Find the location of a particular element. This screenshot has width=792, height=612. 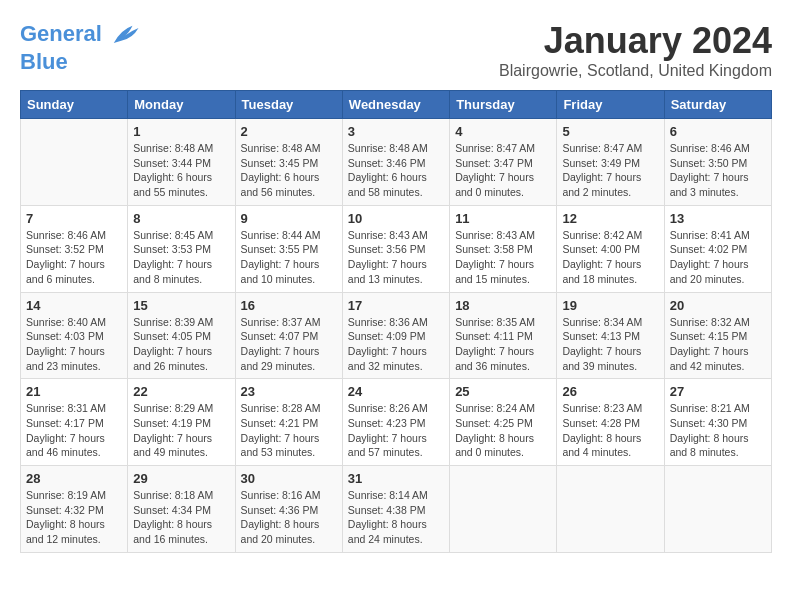

calendar-cell: 11Sunrise: 8:43 AM Sunset: 3:58 PM Dayli… is located at coordinates (504, 248).